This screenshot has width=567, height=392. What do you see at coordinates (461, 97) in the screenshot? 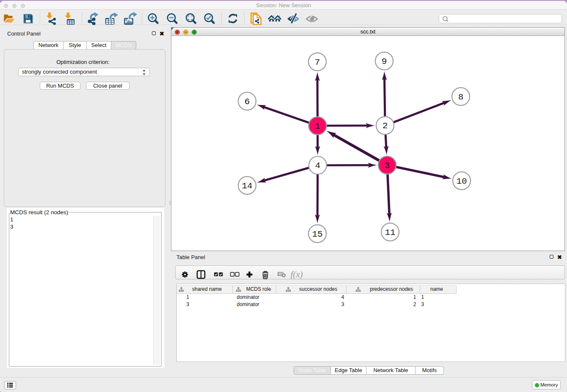
I see `svg-text: 8` at bounding box center [461, 97].